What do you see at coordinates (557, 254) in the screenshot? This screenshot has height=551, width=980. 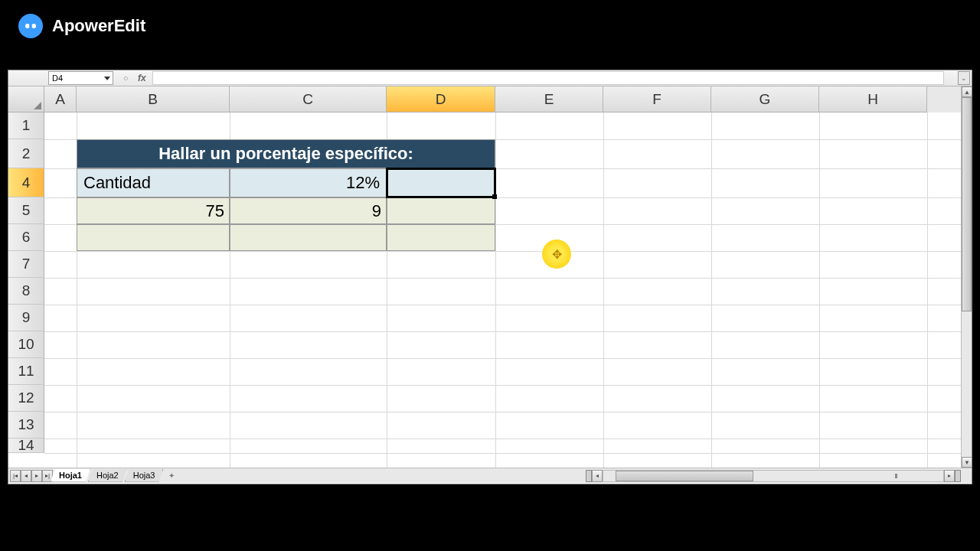 I see `cursor-highlight-icon: ✥` at bounding box center [557, 254].